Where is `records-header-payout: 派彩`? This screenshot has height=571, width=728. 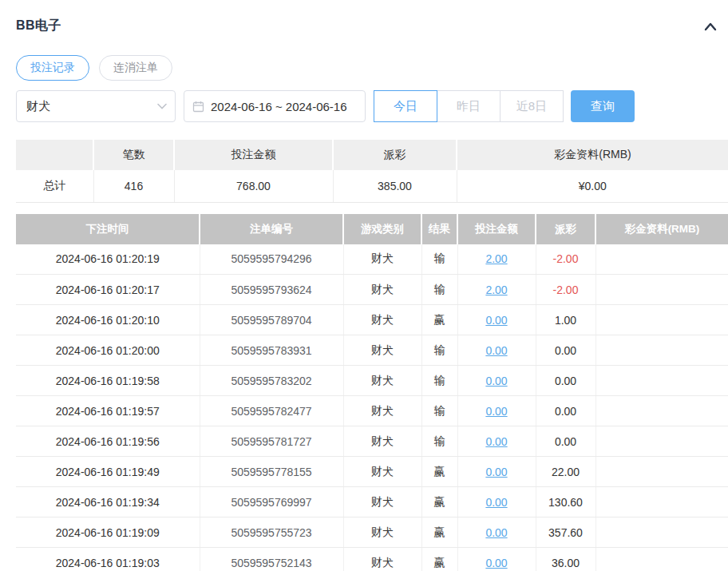
records-header-payout: 派彩 is located at coordinates (565, 229).